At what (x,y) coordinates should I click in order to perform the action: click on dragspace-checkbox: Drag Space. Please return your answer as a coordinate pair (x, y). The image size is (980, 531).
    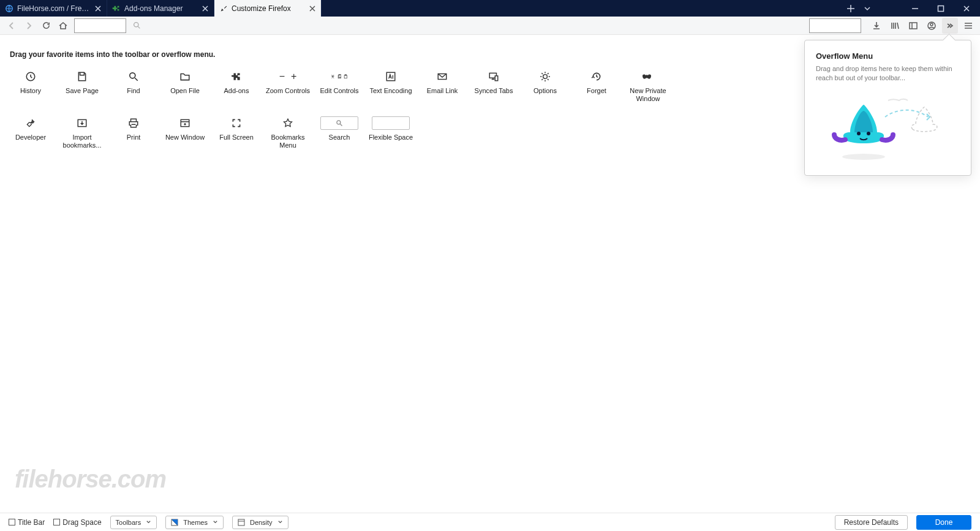
    Looking at the image, I should click on (77, 522).